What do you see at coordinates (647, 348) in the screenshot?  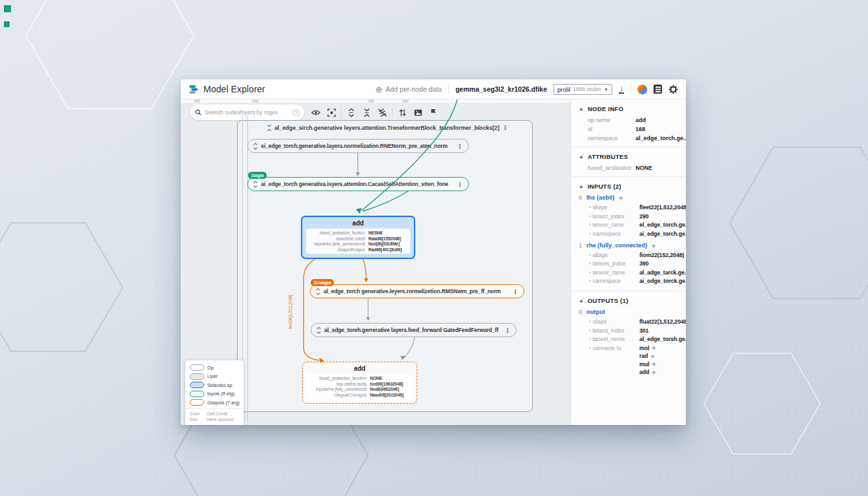 I see `connects-to-item: mol◈` at bounding box center [647, 348].